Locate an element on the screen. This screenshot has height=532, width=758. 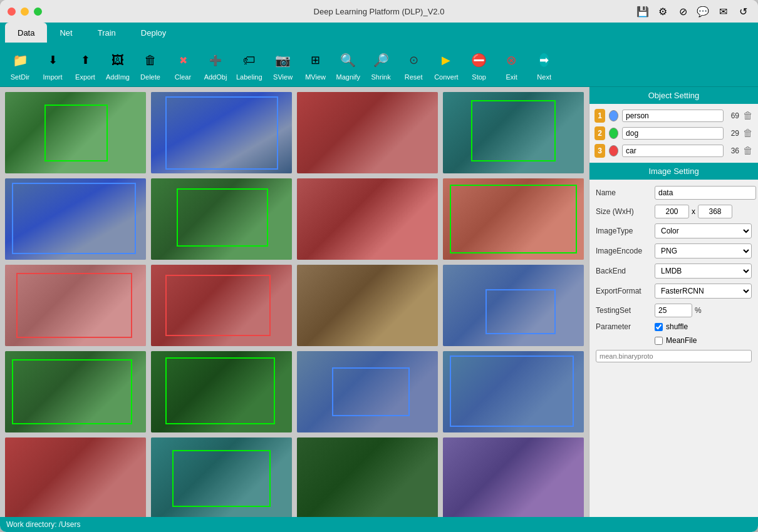
reset-button: Reset is located at coordinates (413, 64).